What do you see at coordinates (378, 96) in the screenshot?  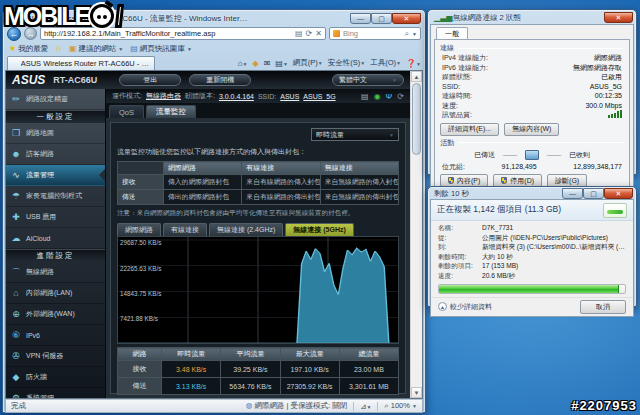 I see `internet-status-icon: ◉` at bounding box center [378, 96].